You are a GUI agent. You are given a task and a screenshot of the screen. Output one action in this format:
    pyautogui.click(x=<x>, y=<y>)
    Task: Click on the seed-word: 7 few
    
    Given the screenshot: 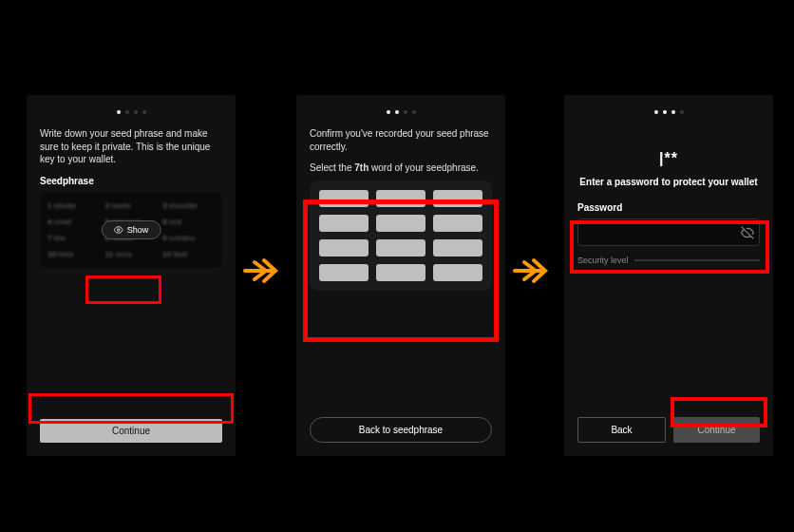 What is the action you would take?
    pyautogui.click(x=74, y=238)
    